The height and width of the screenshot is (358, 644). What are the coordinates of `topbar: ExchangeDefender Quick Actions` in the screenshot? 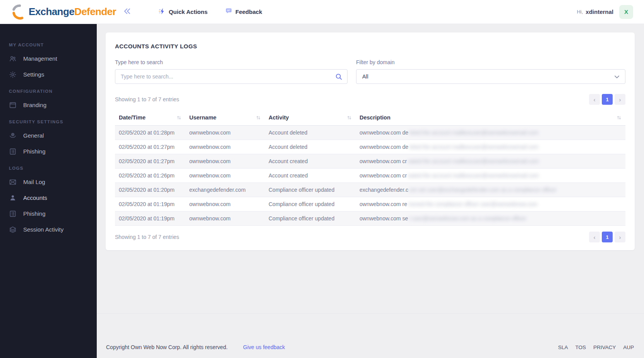 It's located at (322, 12).